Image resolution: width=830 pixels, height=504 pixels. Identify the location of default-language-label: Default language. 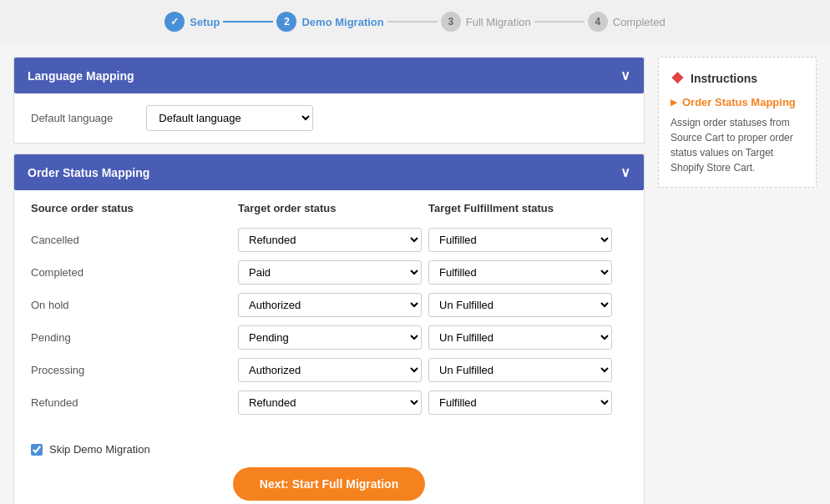
(72, 118).